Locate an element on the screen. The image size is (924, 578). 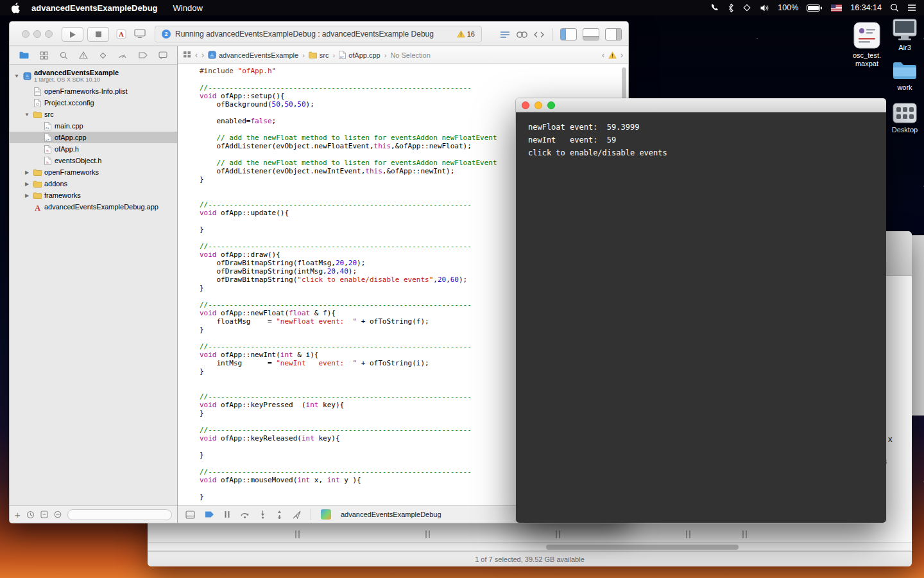
recent-files-filter-icon is located at coordinates (31, 515).